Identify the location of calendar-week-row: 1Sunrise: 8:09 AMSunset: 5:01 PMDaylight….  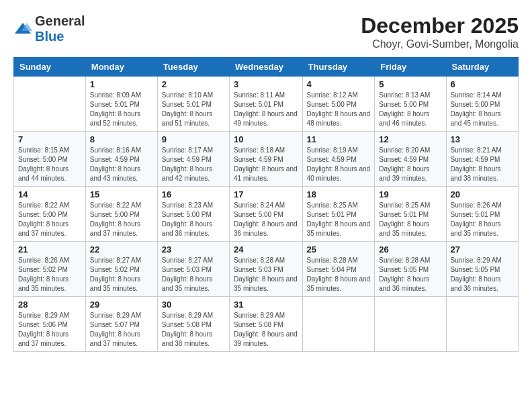
(266, 104).